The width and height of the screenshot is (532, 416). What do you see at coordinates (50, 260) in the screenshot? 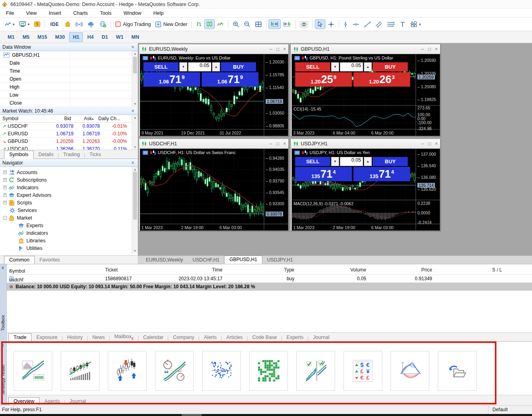
I see `tab-favorites: Favorites` at bounding box center [50, 260].